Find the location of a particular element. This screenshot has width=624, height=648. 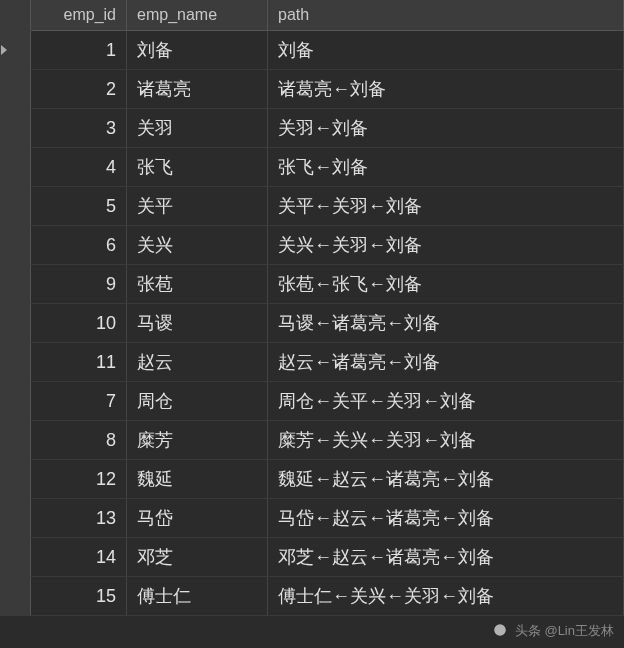

table-row: 10马谡马谡←诸葛亮←刘备 is located at coordinates (312, 324).